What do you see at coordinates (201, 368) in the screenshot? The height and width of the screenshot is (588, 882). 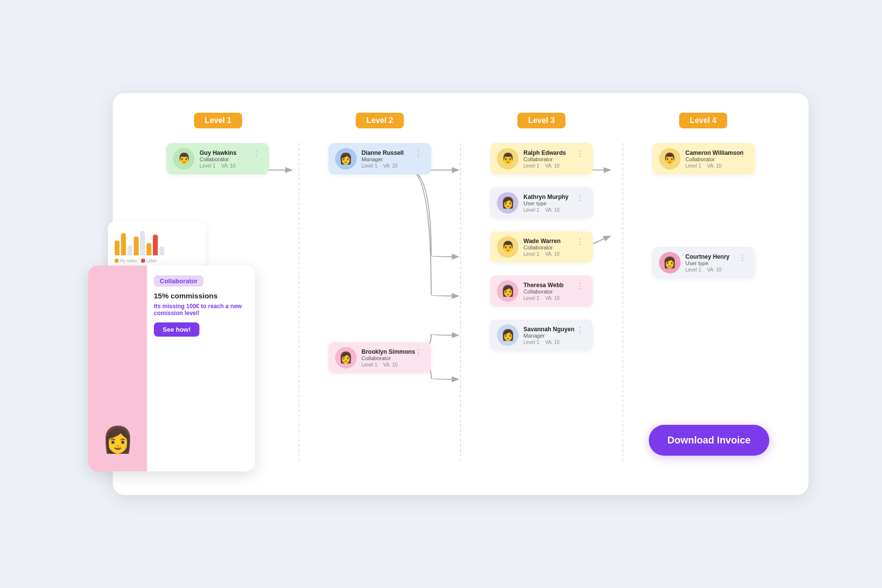 I see `info-card-right: Collaborator 15% commissions Its missing…` at bounding box center [201, 368].